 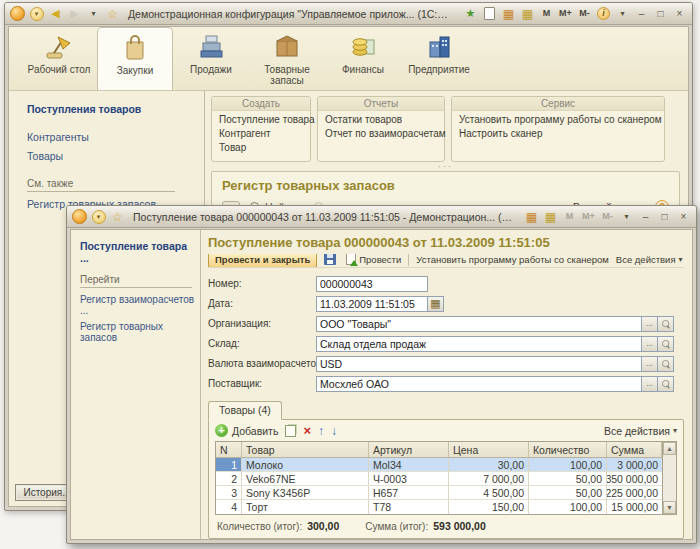 What do you see at coordinates (558, 120) in the screenshot?
I see `cmd-install-scanner: Установить программу работы со сканером` at bounding box center [558, 120].